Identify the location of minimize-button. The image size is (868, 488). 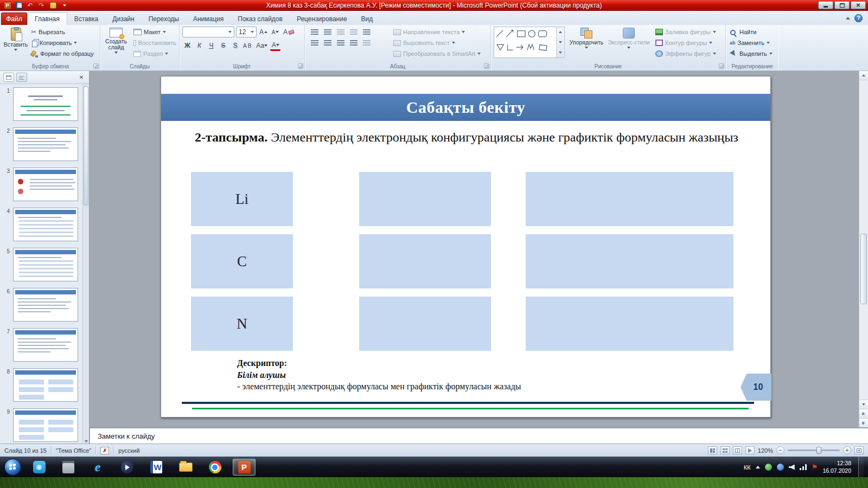
(826, 5).